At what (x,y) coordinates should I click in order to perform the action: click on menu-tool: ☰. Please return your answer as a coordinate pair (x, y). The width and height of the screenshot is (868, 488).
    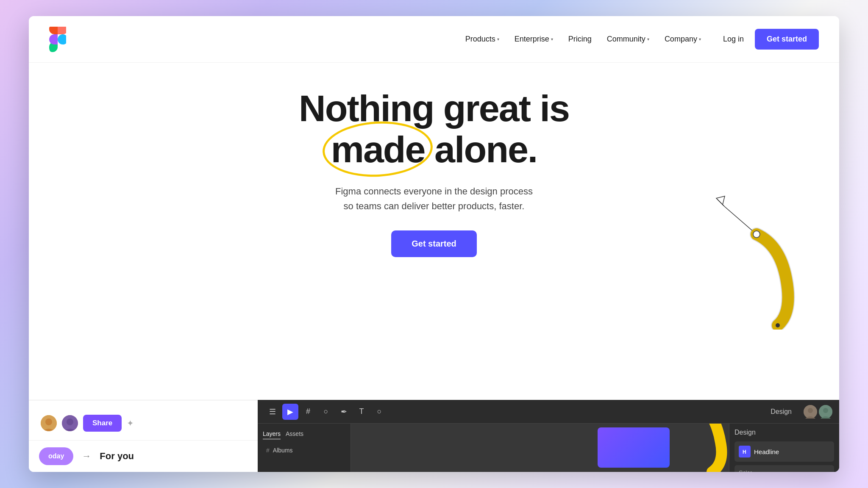
    Looking at the image, I should click on (273, 412).